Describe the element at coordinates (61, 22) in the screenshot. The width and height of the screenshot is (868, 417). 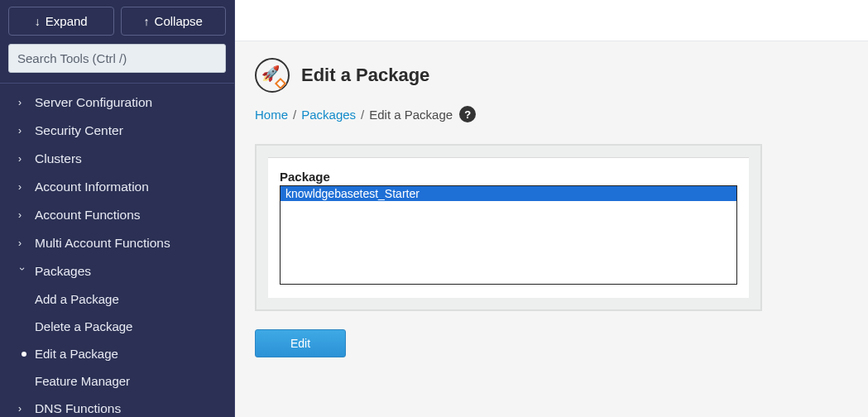
I see `expand-button: ↓ Expand` at that location.